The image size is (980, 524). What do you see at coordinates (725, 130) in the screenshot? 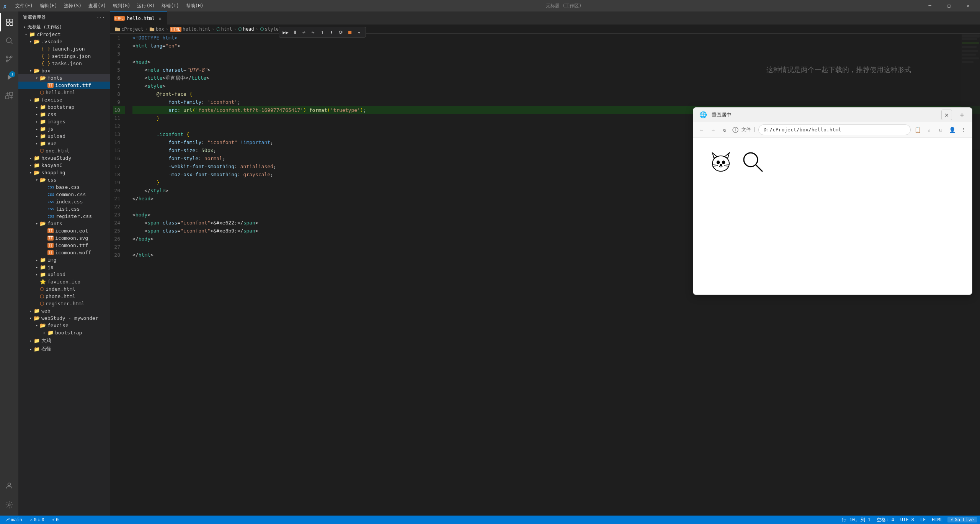
I see `browser-refresh: ↻` at bounding box center [725, 130].